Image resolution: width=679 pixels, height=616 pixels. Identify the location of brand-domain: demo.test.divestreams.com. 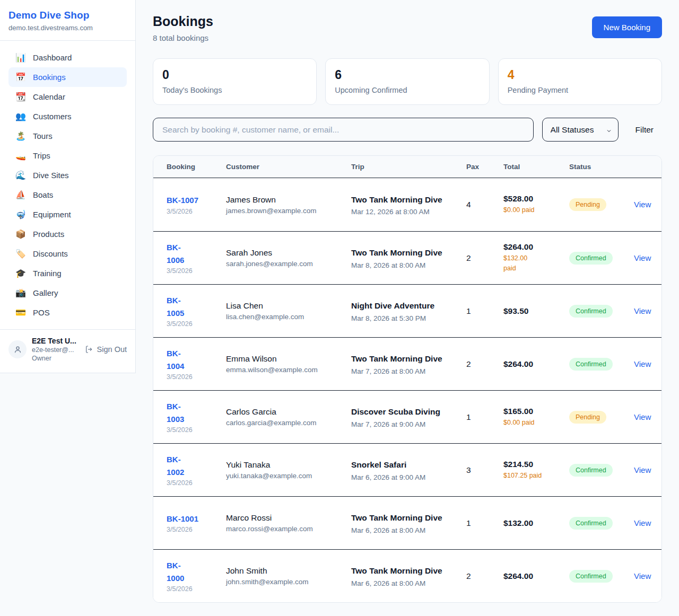
(68, 28).